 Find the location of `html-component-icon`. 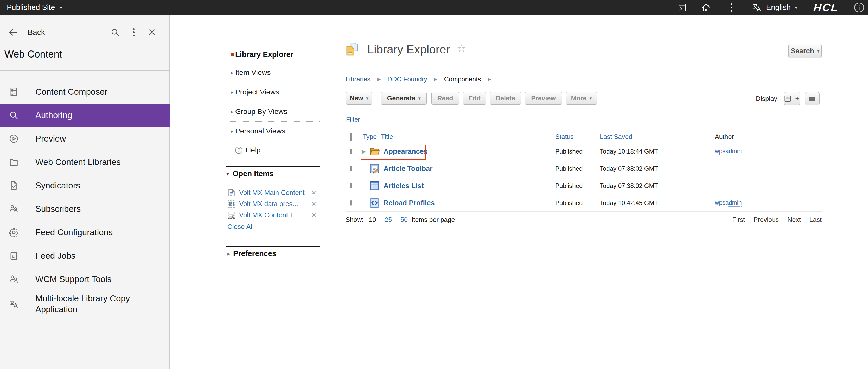

html-component-icon is located at coordinates (374, 203).